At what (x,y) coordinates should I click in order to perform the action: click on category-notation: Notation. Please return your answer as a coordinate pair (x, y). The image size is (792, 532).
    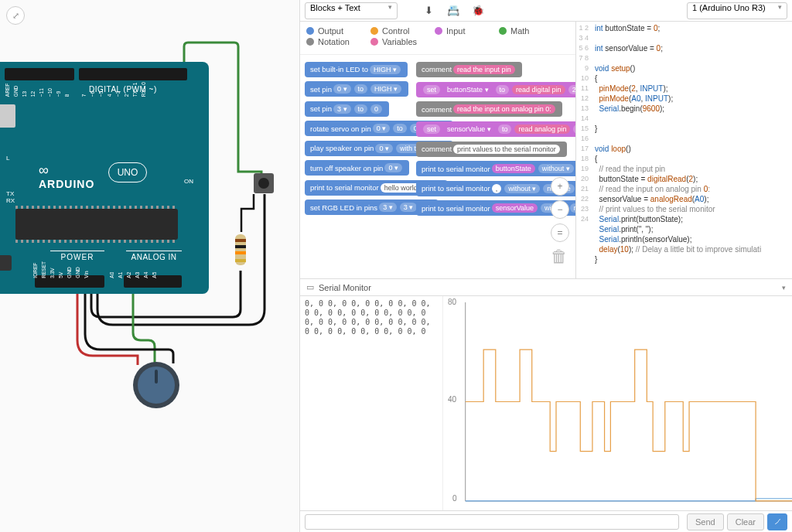
    Looking at the image, I should click on (331, 42).